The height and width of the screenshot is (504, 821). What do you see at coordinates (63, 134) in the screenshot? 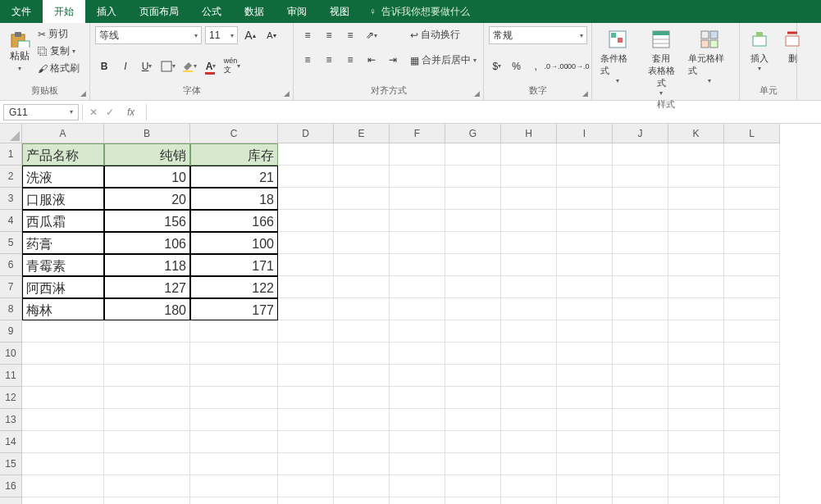
I see `col-header: A` at bounding box center [63, 134].